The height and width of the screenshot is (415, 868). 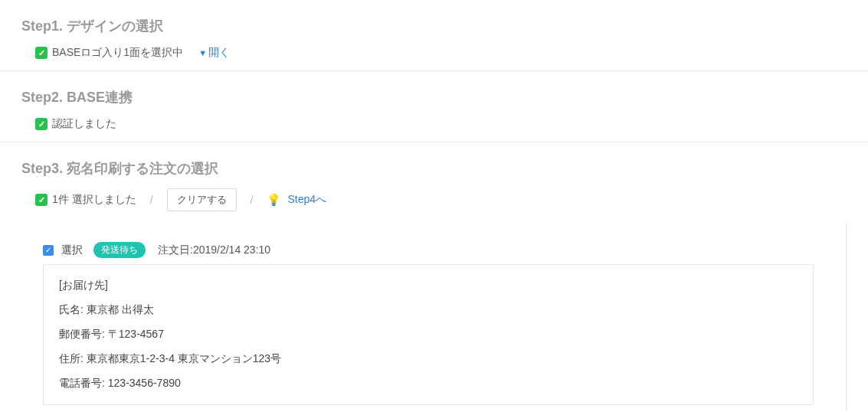 What do you see at coordinates (231, 250) in the screenshot?
I see `order-date-value: 2019/2/14 23:10` at bounding box center [231, 250].